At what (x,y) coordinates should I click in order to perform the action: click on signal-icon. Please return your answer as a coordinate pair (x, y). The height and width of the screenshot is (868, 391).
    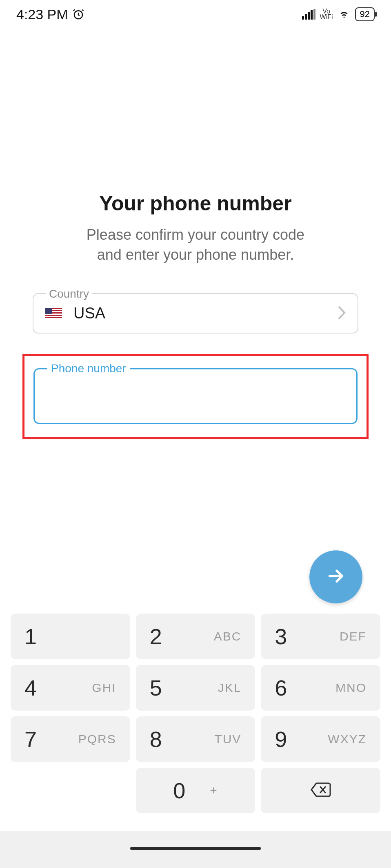
    Looking at the image, I should click on (309, 14).